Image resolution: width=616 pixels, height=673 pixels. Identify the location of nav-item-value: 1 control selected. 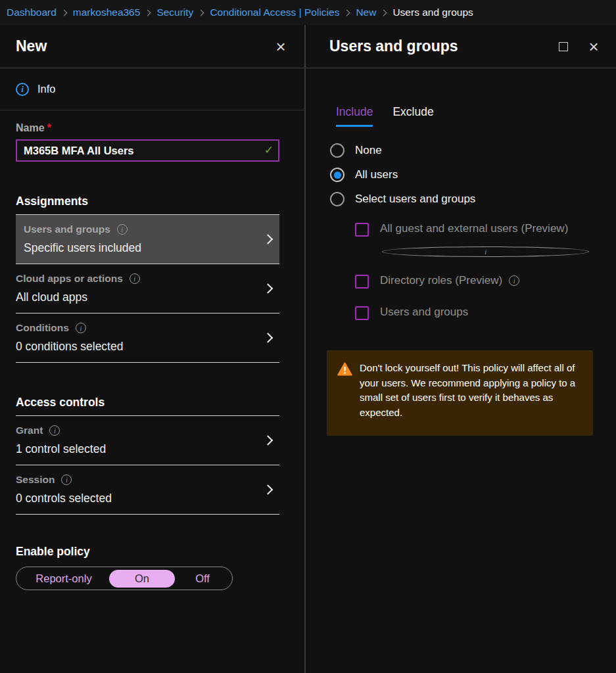
(145, 450).